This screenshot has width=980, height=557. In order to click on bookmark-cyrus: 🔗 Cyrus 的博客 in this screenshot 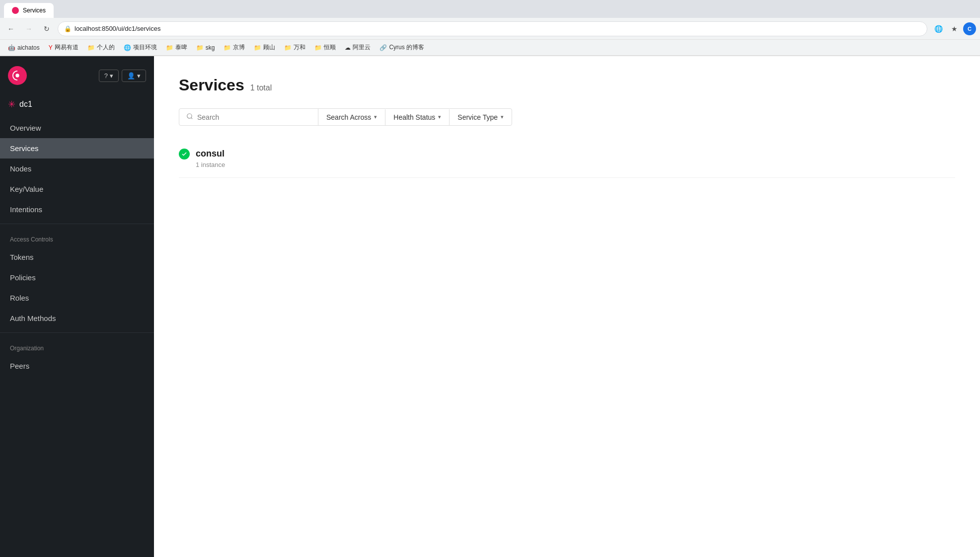, I will do `click(402, 48)`.